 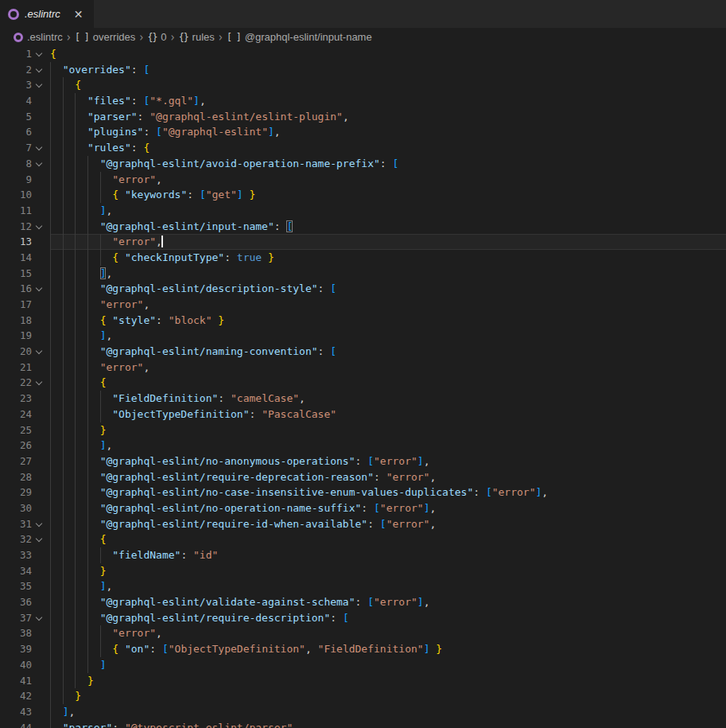 What do you see at coordinates (388, 555) in the screenshot?
I see `code-content: "fieldName": "id"` at bounding box center [388, 555].